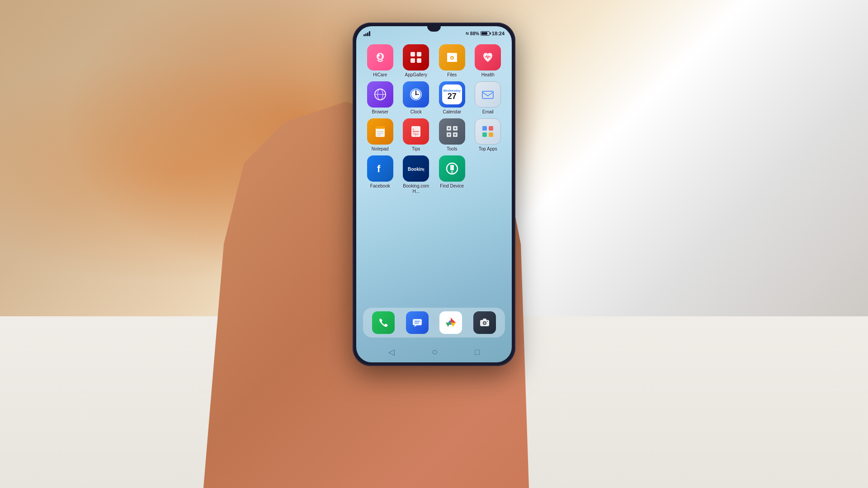  Describe the element at coordinates (452, 131) in the screenshot. I see `tools-svg` at that location.